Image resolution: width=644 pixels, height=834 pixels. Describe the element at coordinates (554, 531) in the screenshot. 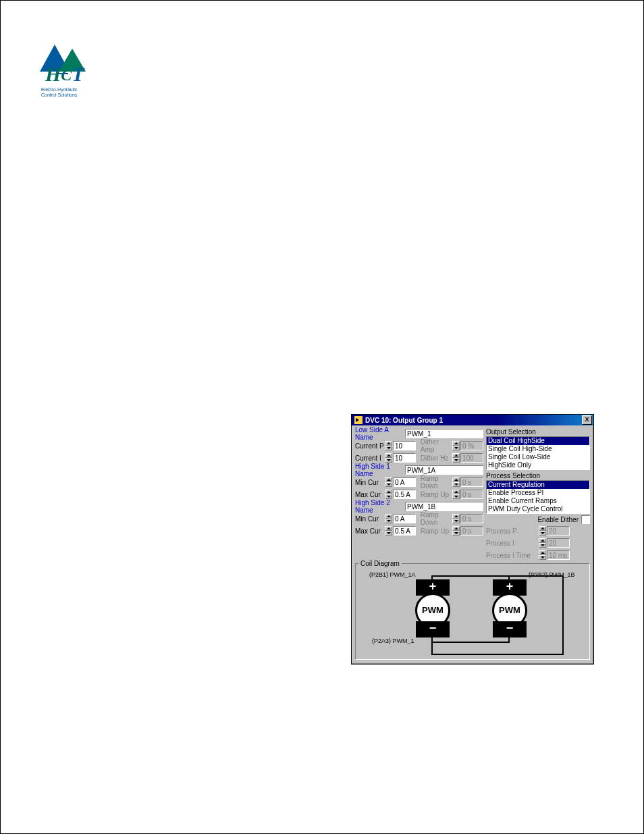

I see `process-p-spinner: 20` at that location.